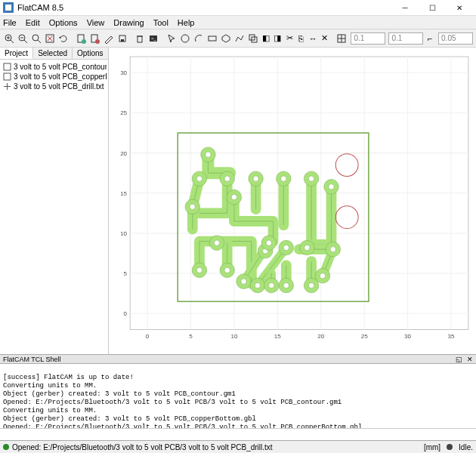 Image resolution: width=476 pixels, height=453 pixels. Describe the element at coordinates (459, 8) in the screenshot. I see `close-button: ✕` at that location.